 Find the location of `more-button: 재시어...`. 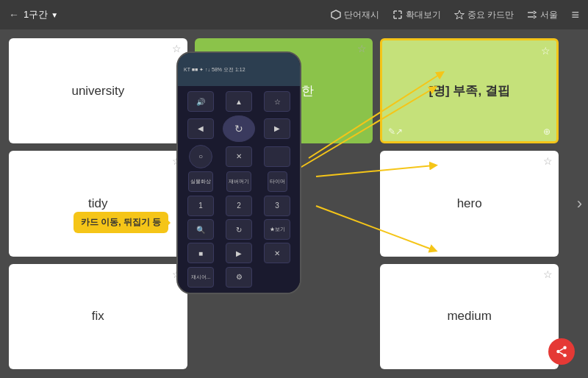

more-button: 재시어... is located at coordinates (201, 277).